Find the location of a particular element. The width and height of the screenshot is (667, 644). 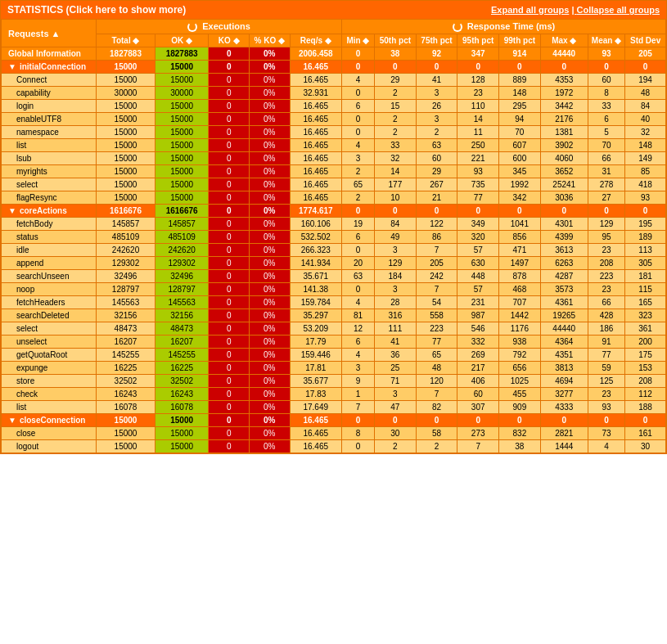

cell-p75: 21 is located at coordinates (437, 198).